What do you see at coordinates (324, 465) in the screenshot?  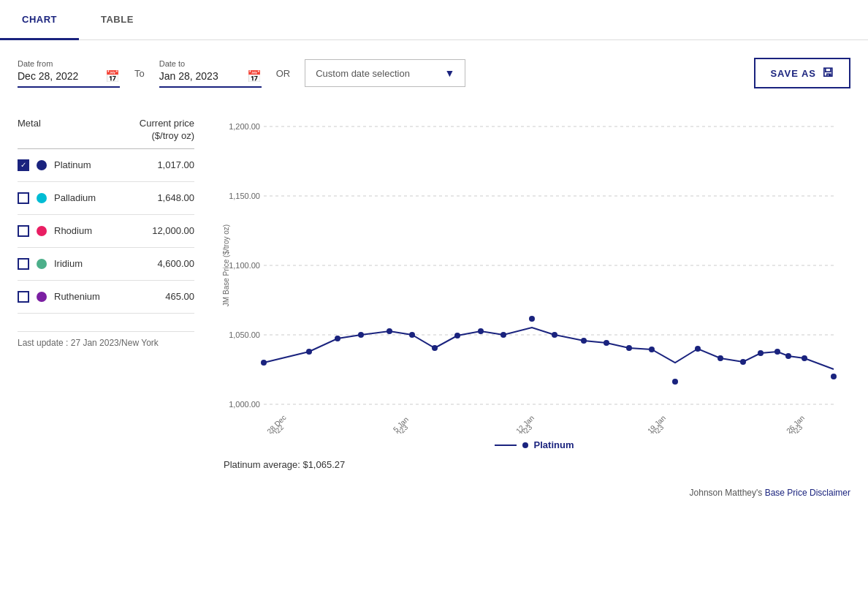 I see `average-value: $1,065.27` at bounding box center [324, 465].